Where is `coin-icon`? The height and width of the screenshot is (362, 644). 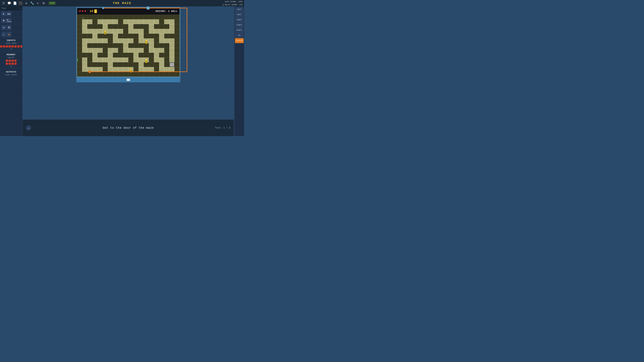 coin-icon is located at coordinates (96, 11).